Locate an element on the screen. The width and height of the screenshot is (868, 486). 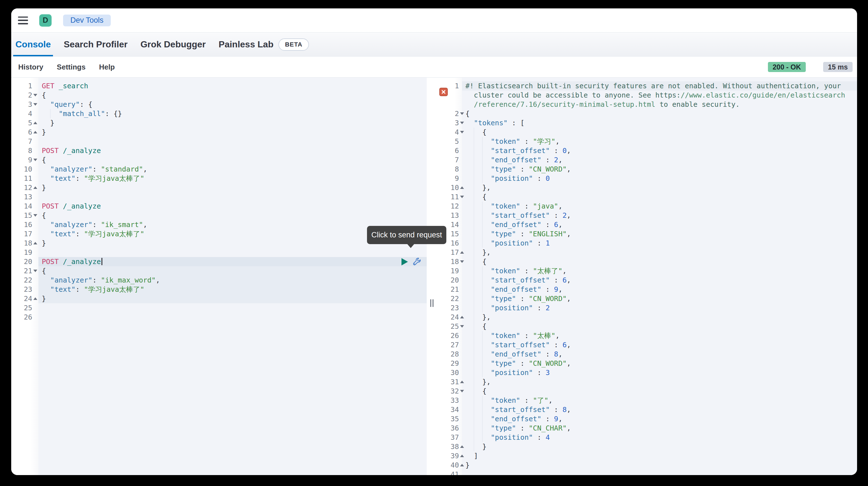
code-line: ] is located at coordinates (660, 456).